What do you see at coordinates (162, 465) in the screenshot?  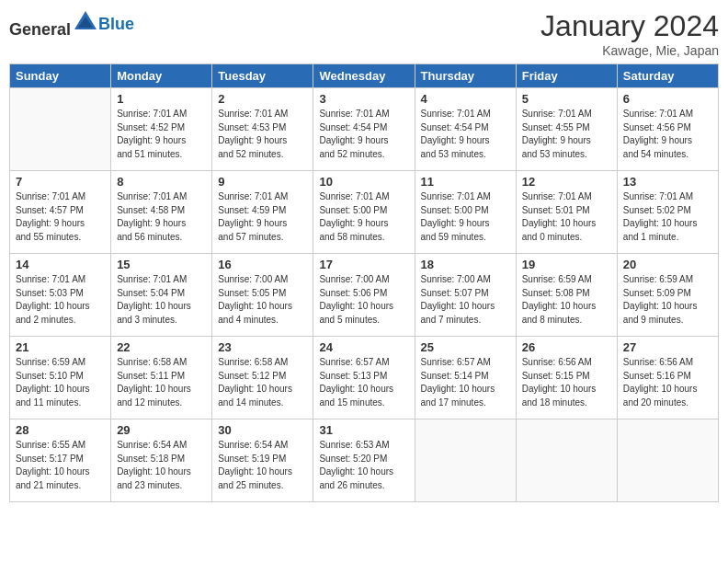 I see `day-info: Sunrise: 6:54 AMSunset: 5:18 PMDaylight:…` at bounding box center [162, 465].